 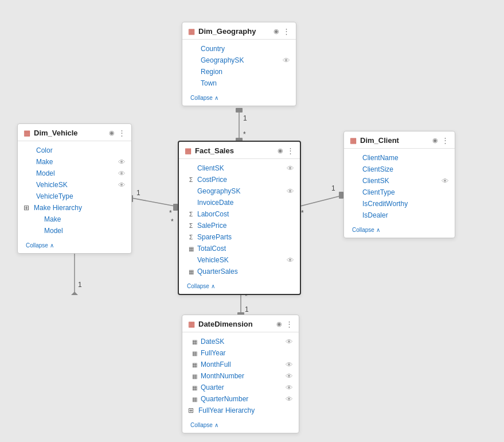 What do you see at coordinates (276, 31) in the screenshot?
I see `eye-icon-dim-geography: ◉` at bounding box center [276, 31].